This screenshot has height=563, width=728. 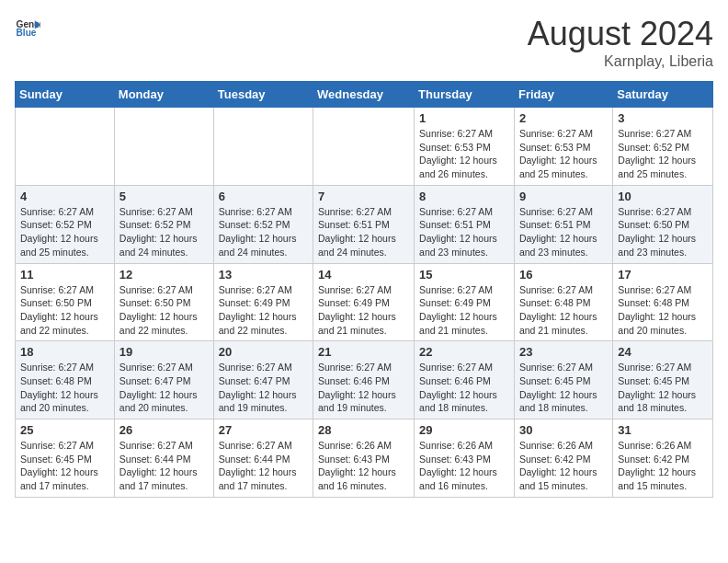 I want to click on day-number: 31, so click(x=663, y=431).